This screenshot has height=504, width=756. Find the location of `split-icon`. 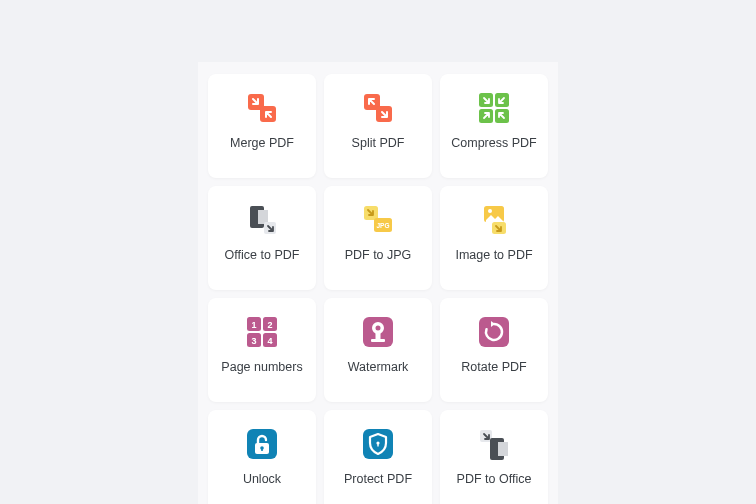

split-icon is located at coordinates (378, 108).